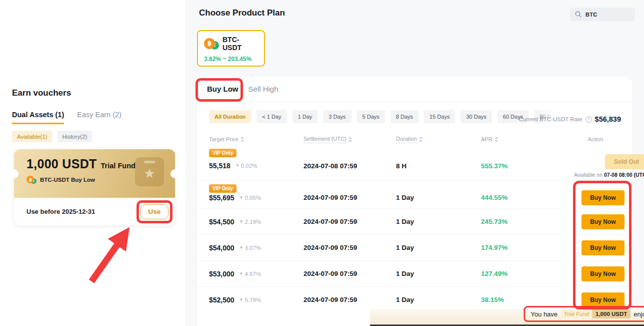 Image resolution: width=644 pixels, height=326 pixels. Describe the element at coordinates (611, 314) in the screenshot. I see `badge-amount: 1,000 USDT` at that location.